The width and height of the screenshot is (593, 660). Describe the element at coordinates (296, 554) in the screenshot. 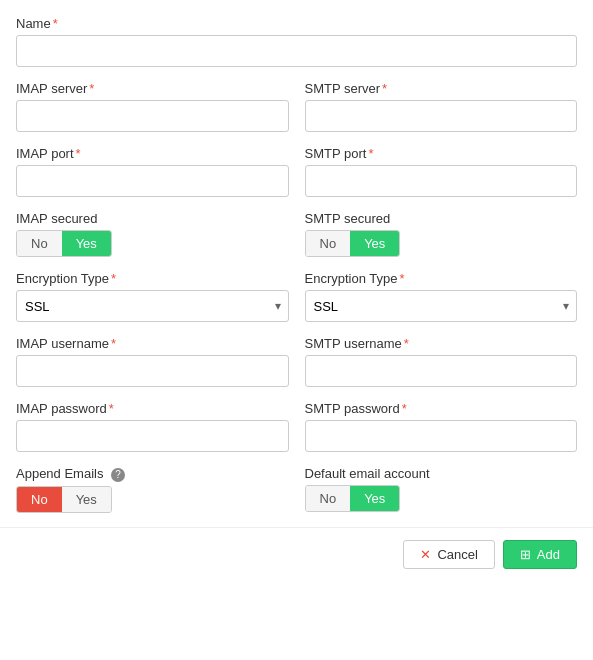

I see `footer: ✕ Cancel ⊞ Add` at that location.